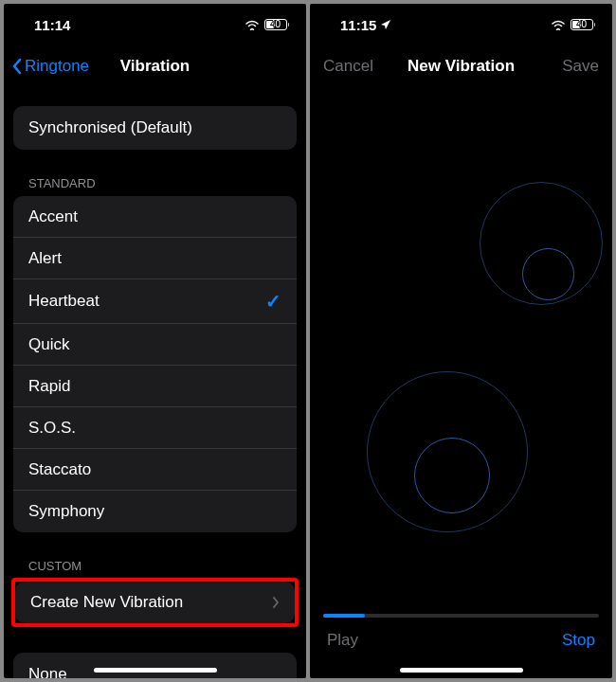 This screenshot has width=616, height=682. What do you see at coordinates (155, 428) in the screenshot?
I see `vibration-option-sos: S.O.S.` at bounding box center [155, 428].